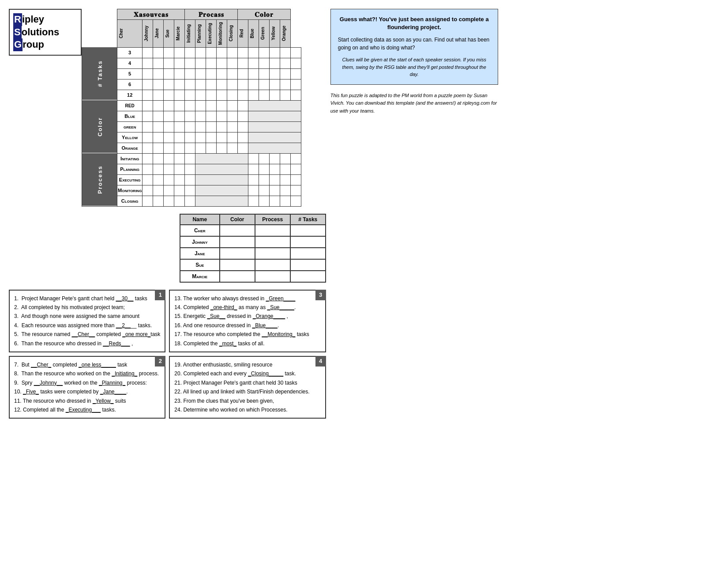  What do you see at coordinates (308, 230) in the screenshot?
I see `answer-tasks-cher` at bounding box center [308, 230].